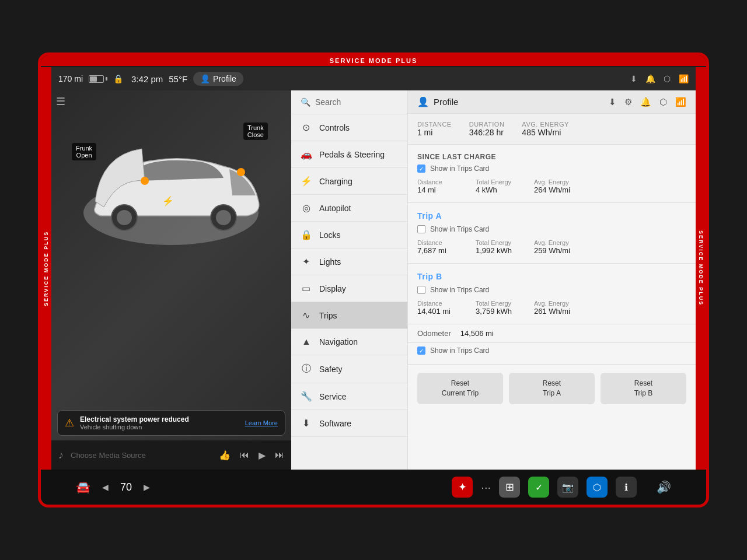  I want to click on trip-a-total-energy: Total Energy 1,992 kWh, so click(499, 247).